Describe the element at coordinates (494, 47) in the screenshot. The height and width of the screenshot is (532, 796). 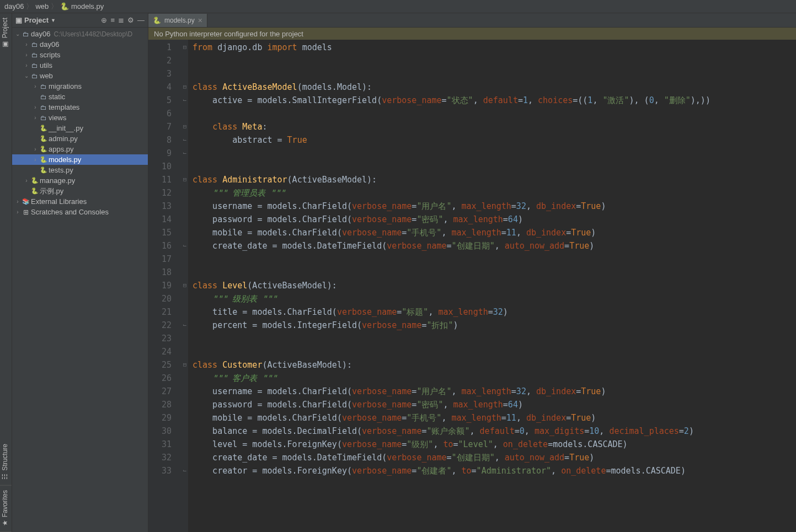
I see `code-line: from django.db import models` at that location.